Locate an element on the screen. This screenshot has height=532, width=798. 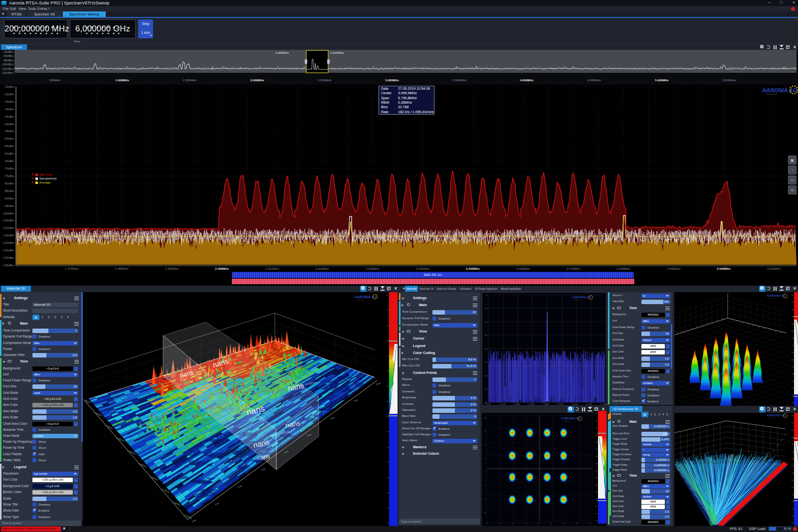
svg-text: -7.0s is located at coordinates (356, 401).